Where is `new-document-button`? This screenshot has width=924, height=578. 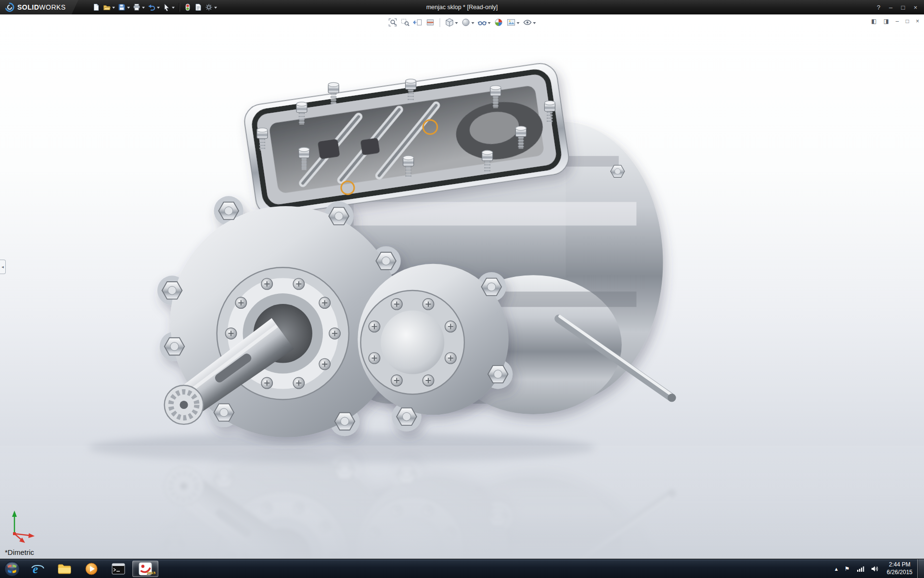
new-document-button is located at coordinates (96, 7).